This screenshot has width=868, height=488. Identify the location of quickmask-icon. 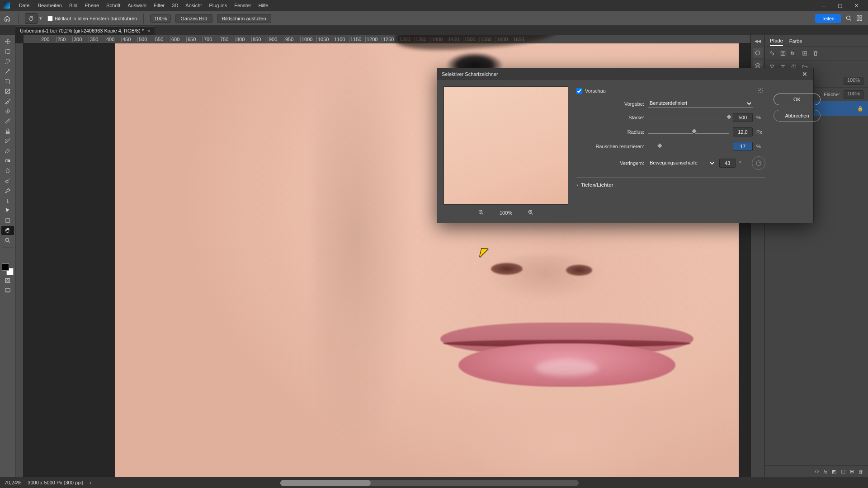
(8, 281).